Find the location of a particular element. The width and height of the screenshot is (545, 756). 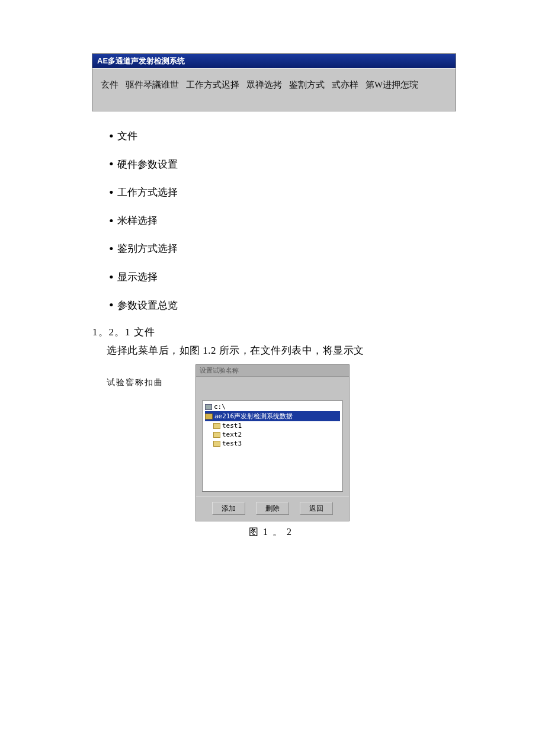

folder-row-3: test3 is located at coordinates (272, 443).